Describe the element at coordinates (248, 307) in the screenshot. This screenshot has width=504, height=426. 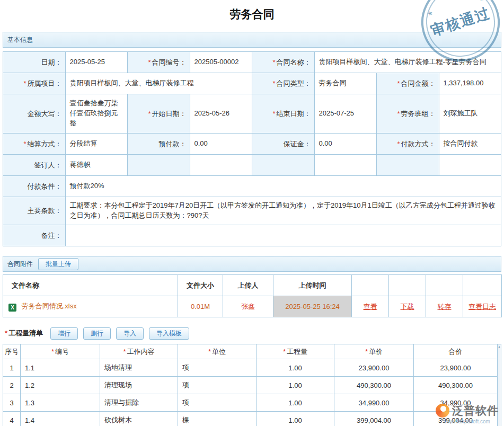
I see `attachment-uploader: 张鑫` at that location.